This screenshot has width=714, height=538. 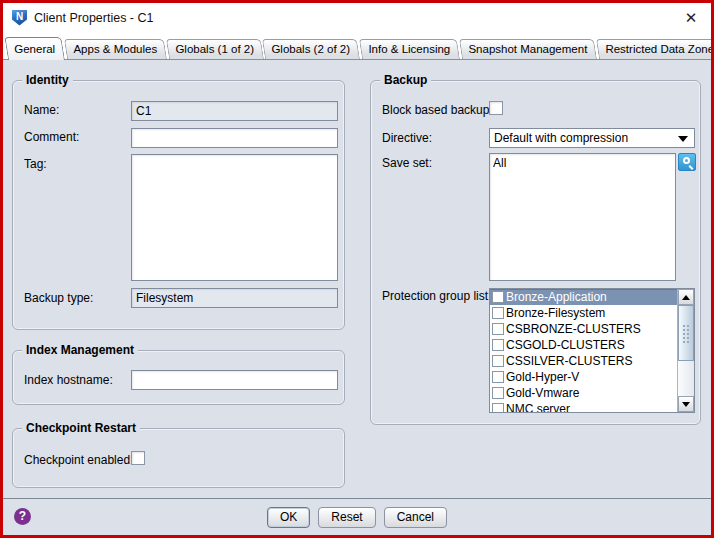 I want to click on directive-label: Directive:, so click(x=407, y=138).